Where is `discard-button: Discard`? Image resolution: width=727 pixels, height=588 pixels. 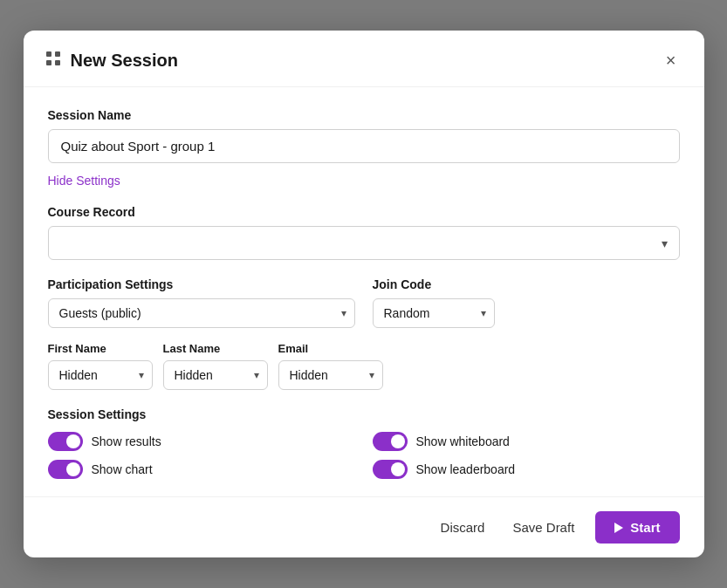
discard-button: Discard is located at coordinates (463, 527).